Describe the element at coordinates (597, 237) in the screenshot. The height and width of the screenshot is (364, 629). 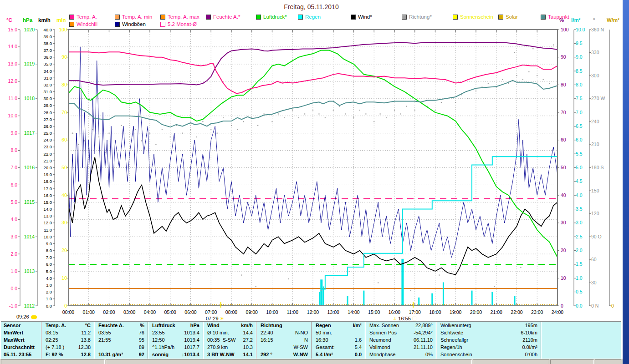
I see `y-tick-label: 90 O` at that location.